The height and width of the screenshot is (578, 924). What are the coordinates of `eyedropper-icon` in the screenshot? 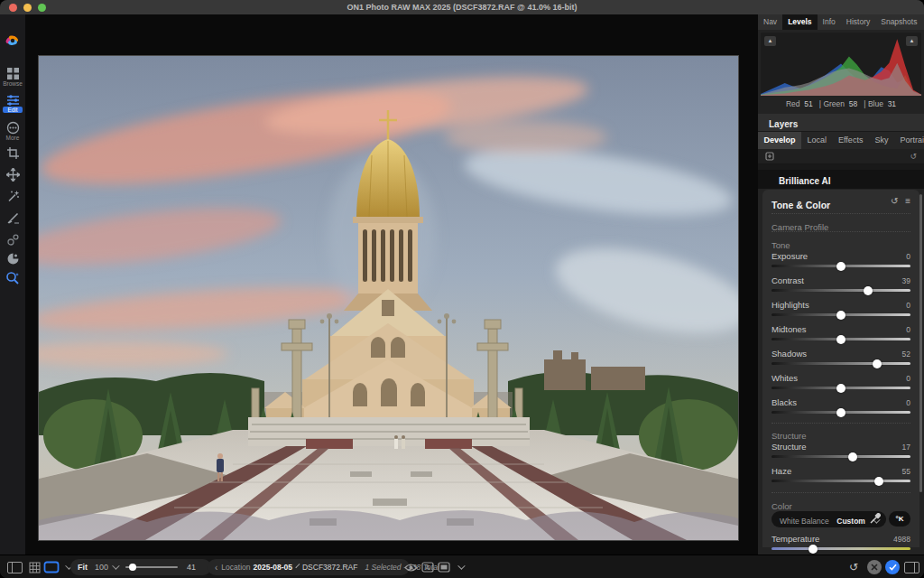 It's located at (875, 520).